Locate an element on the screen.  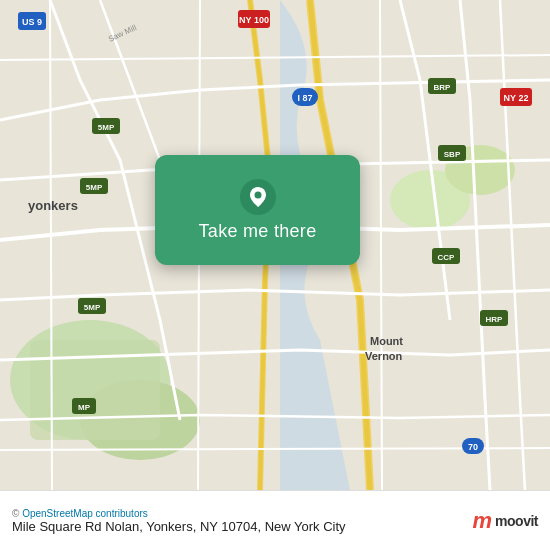
osm-link: OpenStreetMap contributors is located at coordinates (85, 514).